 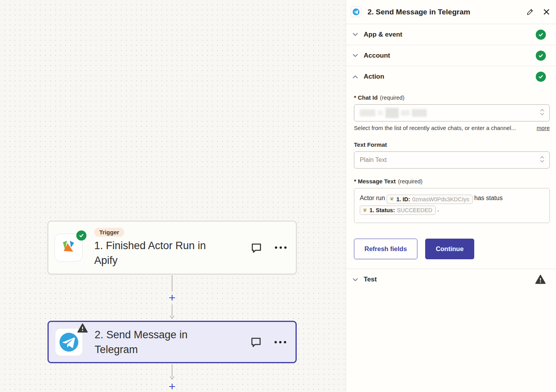 What do you see at coordinates (540, 279) in the screenshot?
I see `section-warning-icon` at bounding box center [540, 279].